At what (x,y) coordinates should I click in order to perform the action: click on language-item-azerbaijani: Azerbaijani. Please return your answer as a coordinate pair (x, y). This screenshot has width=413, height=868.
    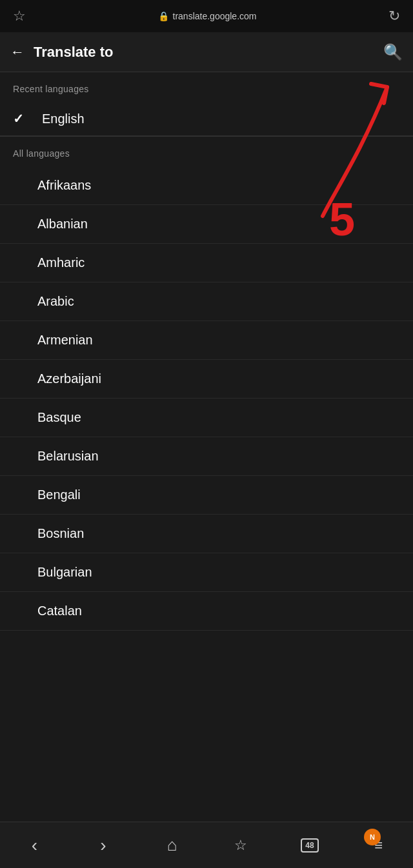
    Looking at the image, I should click on (206, 379).